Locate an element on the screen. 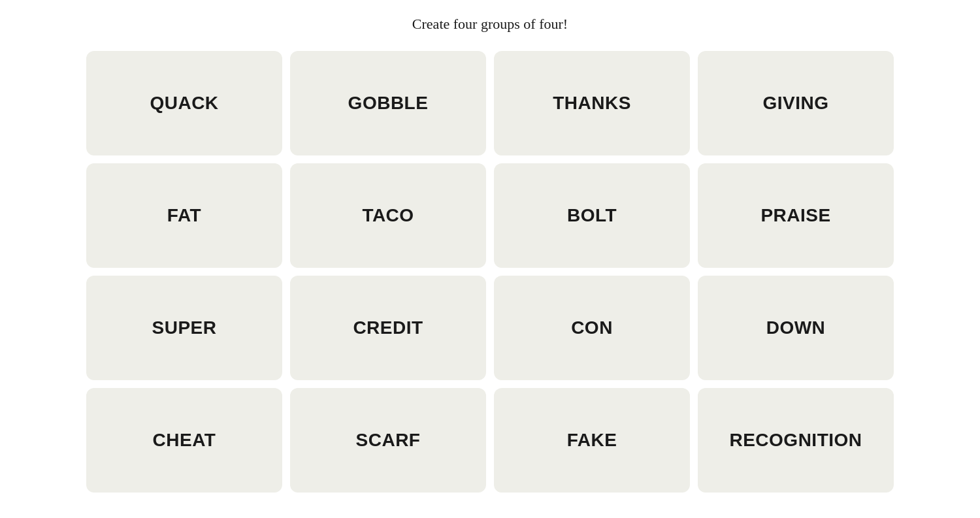 The height and width of the screenshot is (518, 980). card-label-cheat: CHEAT is located at coordinates (184, 440).